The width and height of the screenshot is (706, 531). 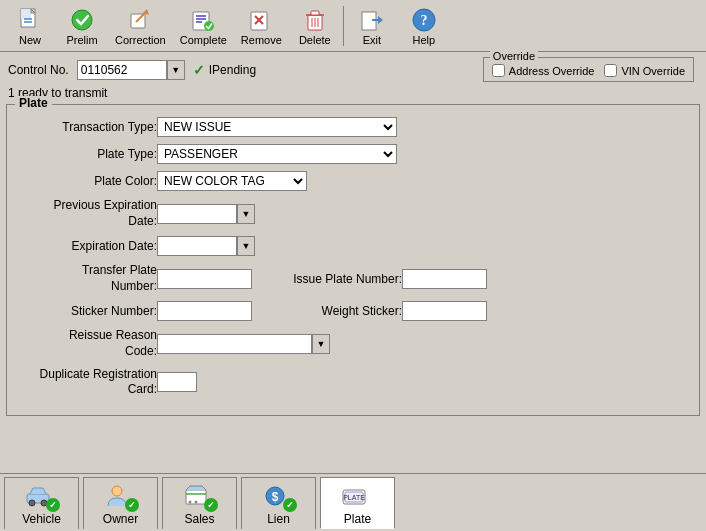 What do you see at coordinates (206, 214) in the screenshot?
I see `prev-exp-date-field: ▼` at bounding box center [206, 214].